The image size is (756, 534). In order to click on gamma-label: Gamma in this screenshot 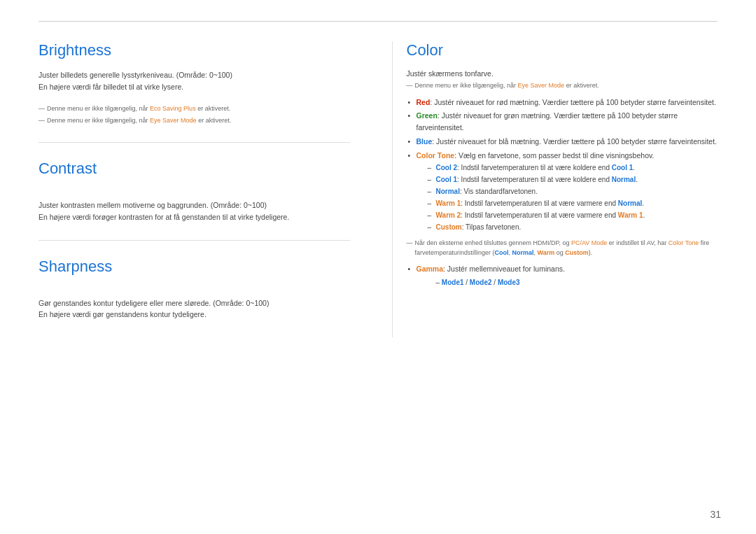, I will do `click(430, 269)`.